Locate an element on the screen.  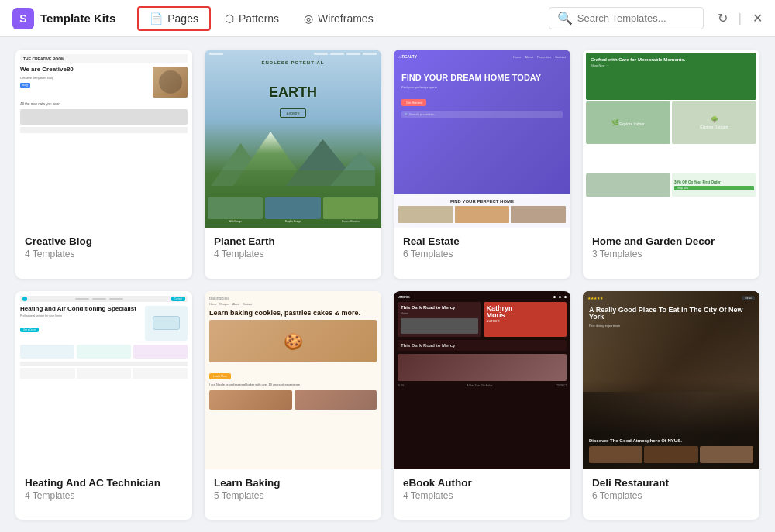
preview-hg-main: Crafted with Care for Memorable Moments.… is located at coordinates (671, 76).